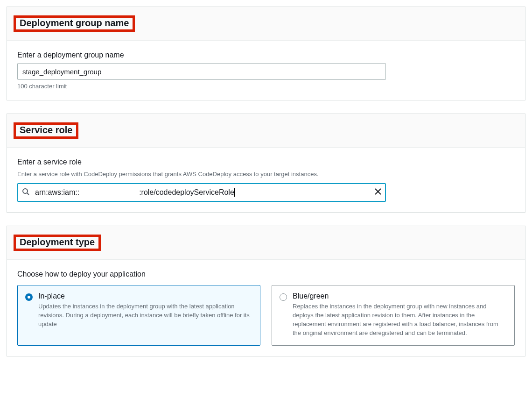  What do you see at coordinates (187, 192) in the screenshot?
I see `service-role-value-suffix: :role/codedeployServiceRole` at bounding box center [187, 192].